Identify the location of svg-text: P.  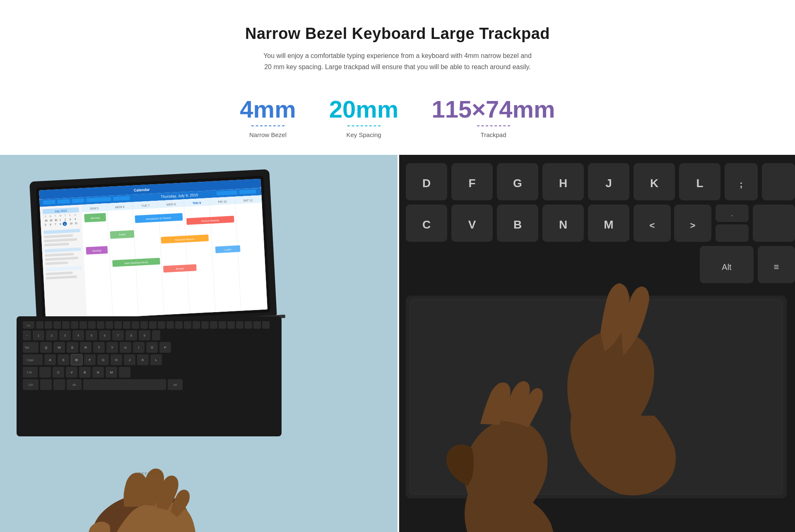
(165, 348).